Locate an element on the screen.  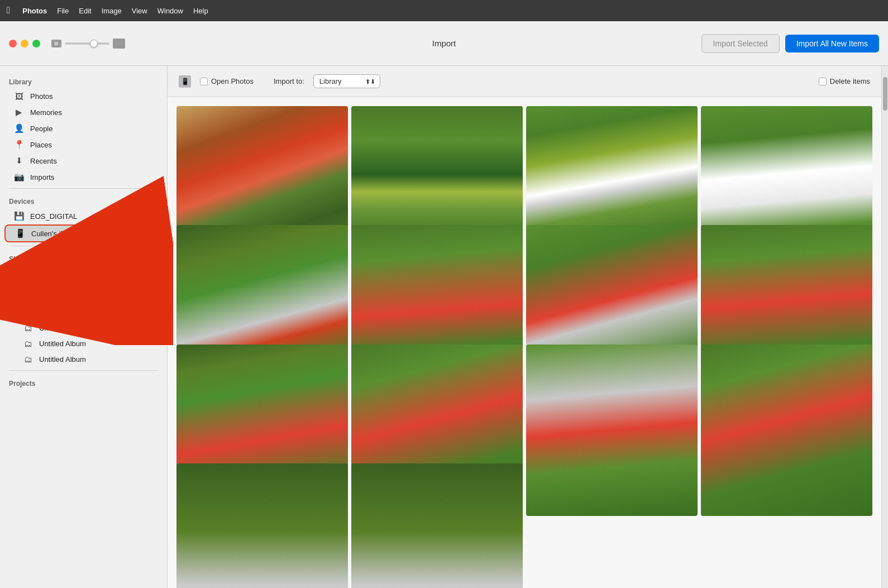
shared-section-header: Shared is located at coordinates (84, 257).